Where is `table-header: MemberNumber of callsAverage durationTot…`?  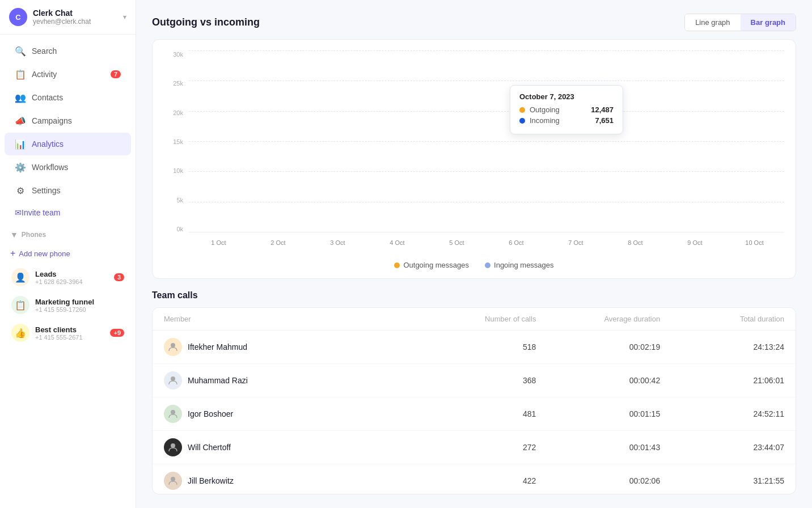
table-header: MemberNumber of callsAverage durationTot… is located at coordinates (474, 319).